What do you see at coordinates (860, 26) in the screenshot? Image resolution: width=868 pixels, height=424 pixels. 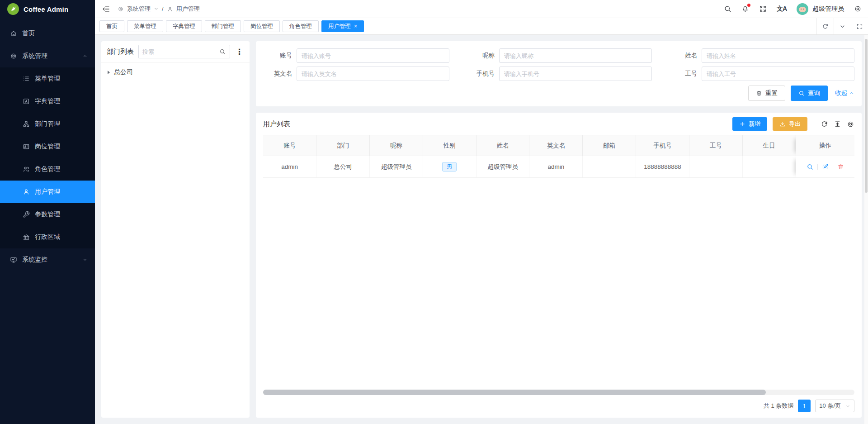 I see `maximize-icon` at bounding box center [860, 26].